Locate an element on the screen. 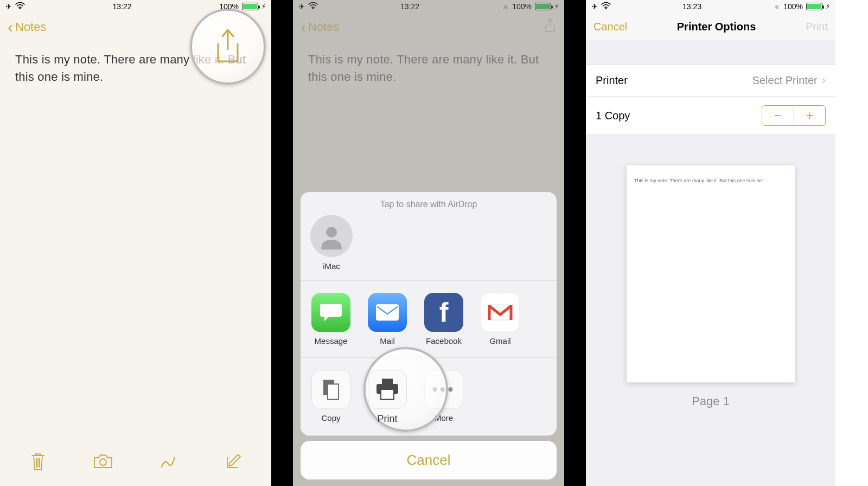 Image resolution: width=868 pixels, height=486 pixels. action-label: Copy is located at coordinates (331, 418).